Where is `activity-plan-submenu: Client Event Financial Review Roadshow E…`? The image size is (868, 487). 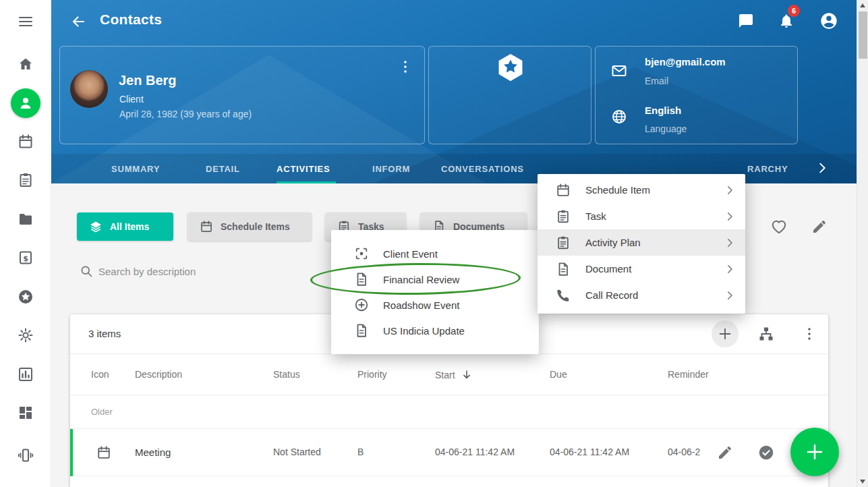 activity-plan-submenu: Client Event Financial Review Roadshow E… is located at coordinates (435, 292).